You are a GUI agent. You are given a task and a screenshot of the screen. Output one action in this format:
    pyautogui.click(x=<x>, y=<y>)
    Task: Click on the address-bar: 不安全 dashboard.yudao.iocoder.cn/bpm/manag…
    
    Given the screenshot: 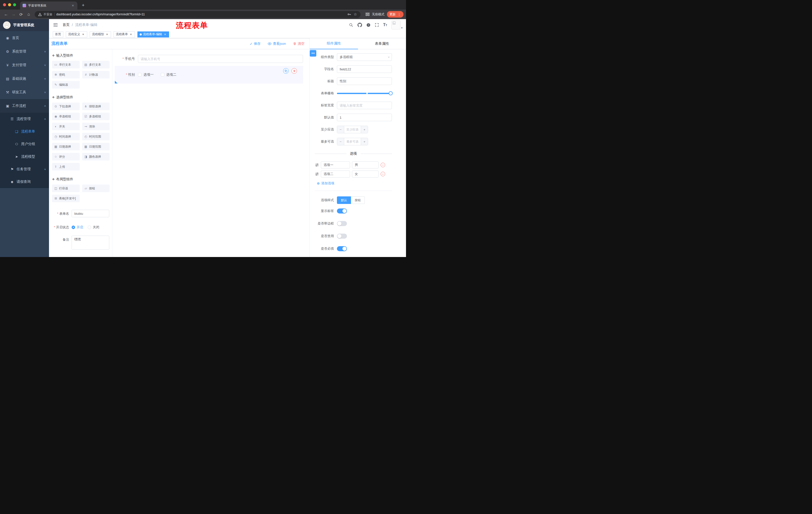 What is the action you would take?
    pyautogui.click(x=198, y=15)
    